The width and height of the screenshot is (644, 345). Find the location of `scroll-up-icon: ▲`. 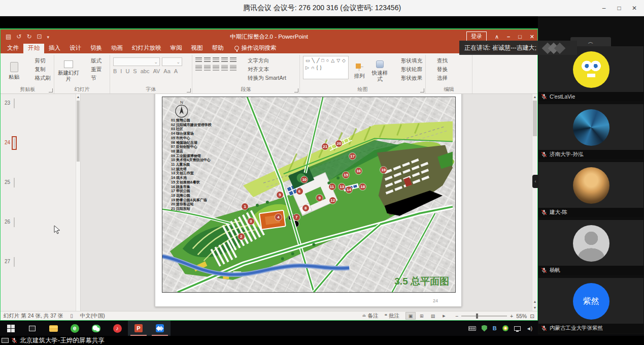

scroll-up-icon: ▲ is located at coordinates (78, 97).